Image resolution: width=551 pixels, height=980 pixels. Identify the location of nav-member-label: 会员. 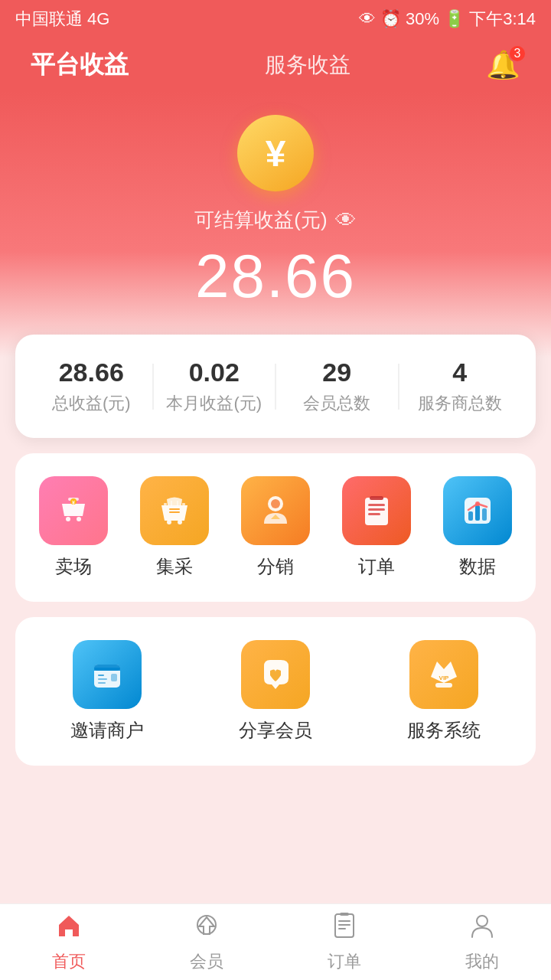
(207, 962).